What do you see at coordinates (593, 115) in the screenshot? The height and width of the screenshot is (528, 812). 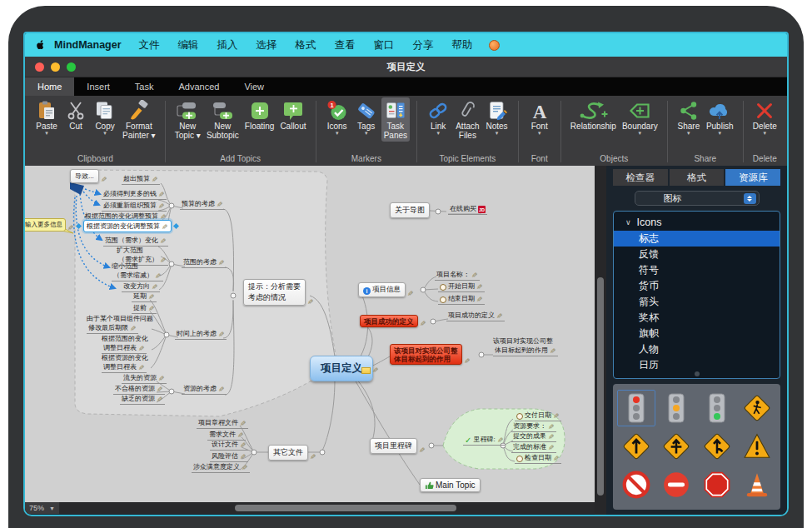 I see `relationship-button: Relationship` at bounding box center [593, 115].